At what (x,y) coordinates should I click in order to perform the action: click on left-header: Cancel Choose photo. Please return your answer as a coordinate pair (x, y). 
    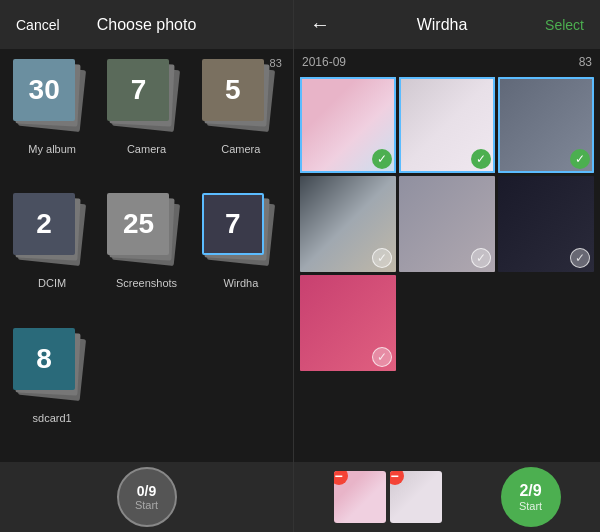
    Looking at the image, I should click on (146, 24).